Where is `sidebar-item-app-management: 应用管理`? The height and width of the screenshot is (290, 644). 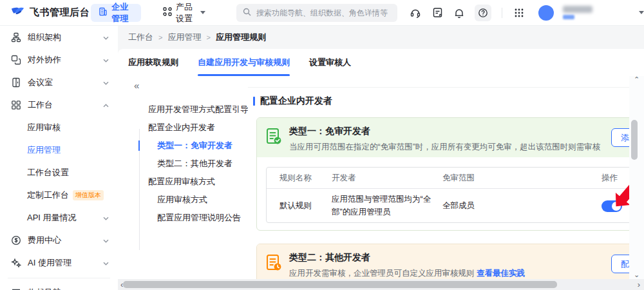 sidebar-item-app-management: 应用管理 is located at coordinates (59, 150).